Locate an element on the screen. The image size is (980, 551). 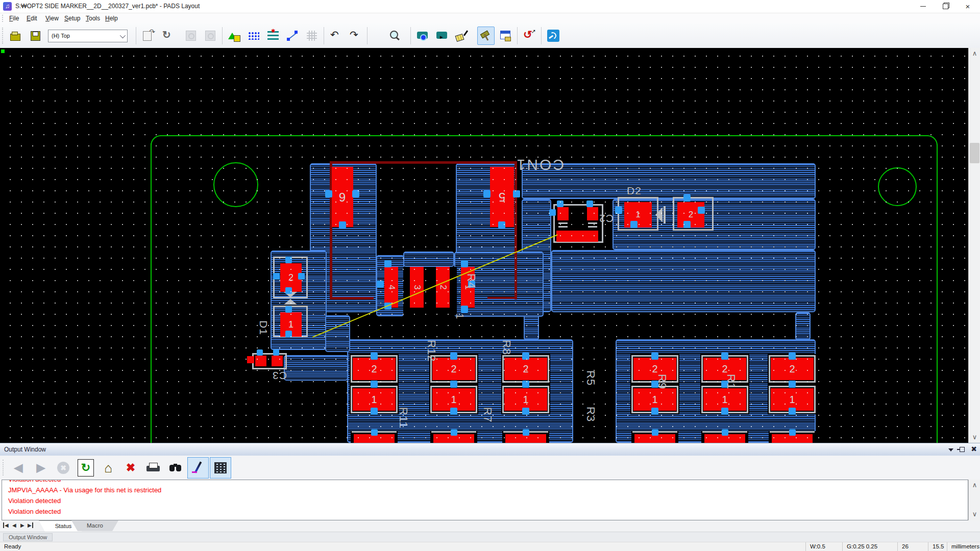
menu-file: File is located at coordinates (14, 18).